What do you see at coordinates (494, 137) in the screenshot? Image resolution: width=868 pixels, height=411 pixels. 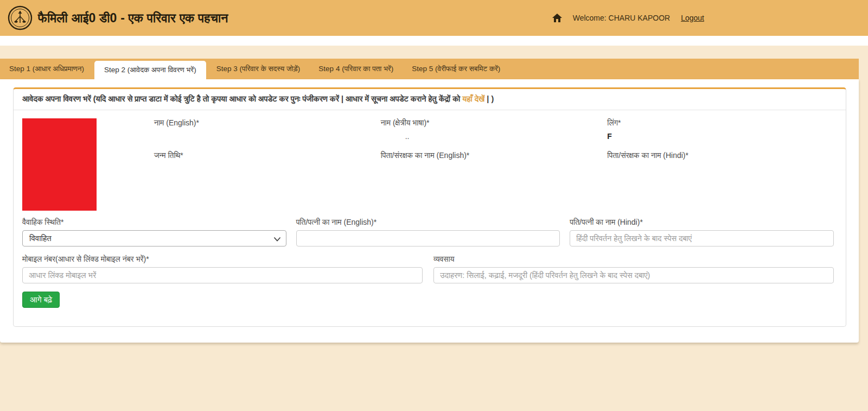 I see `field-value: ..` at bounding box center [494, 137].